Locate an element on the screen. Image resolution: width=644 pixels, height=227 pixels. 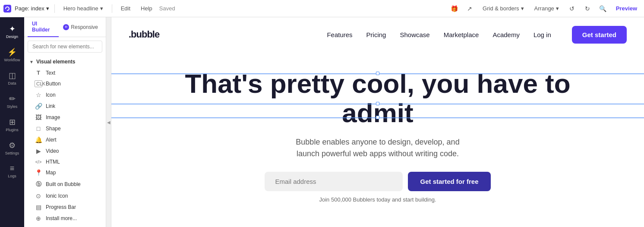
progress-bar-element-label: Progress Bar is located at coordinates (61, 207).